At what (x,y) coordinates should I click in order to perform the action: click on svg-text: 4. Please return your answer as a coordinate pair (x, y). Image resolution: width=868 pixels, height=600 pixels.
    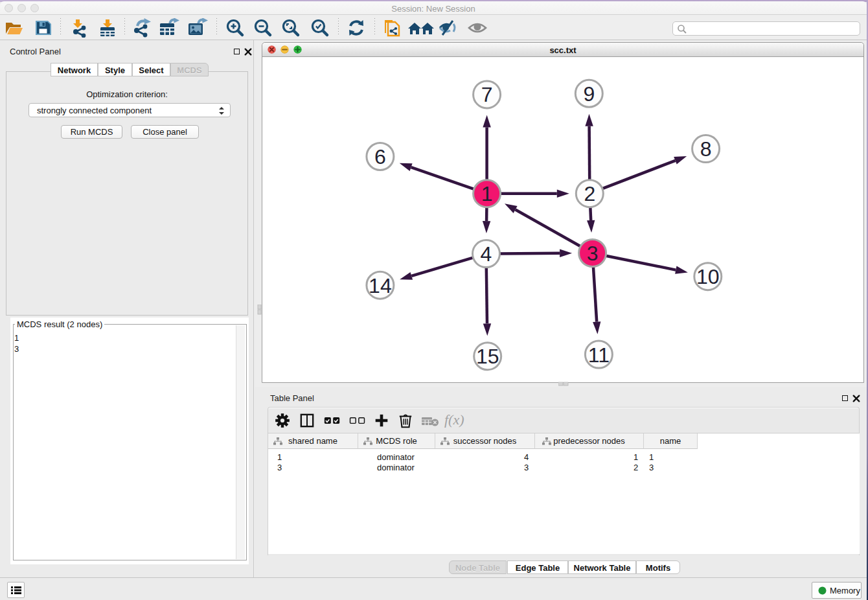
    Looking at the image, I should click on (486, 254).